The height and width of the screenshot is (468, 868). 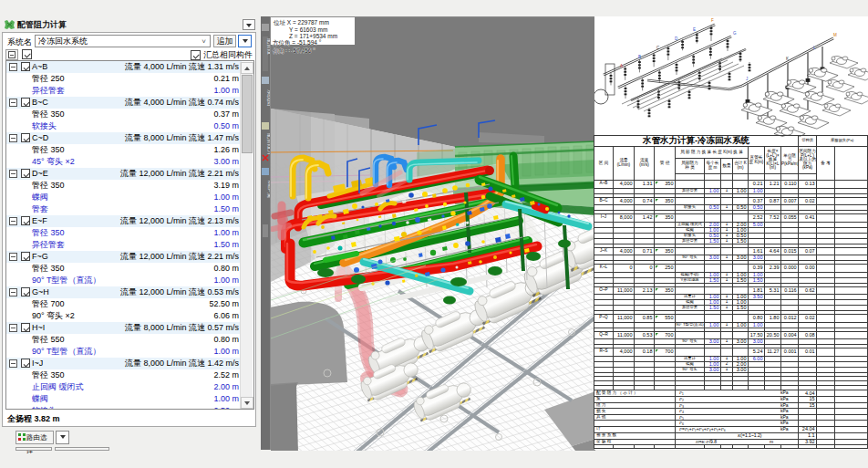 What do you see at coordinates (735, 33) in the screenshot?
I see `svg-text: G` at bounding box center [735, 33].